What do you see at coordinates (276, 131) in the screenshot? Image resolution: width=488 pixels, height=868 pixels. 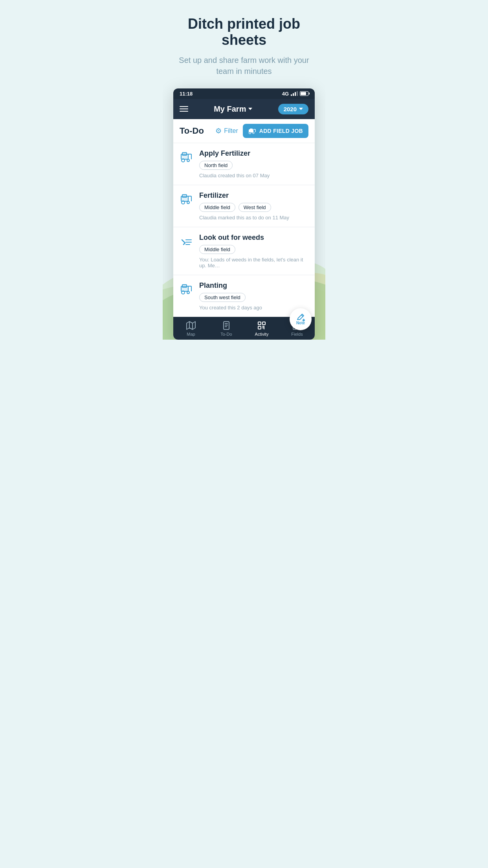 I see `add-field-job-button: ADD FIELD JOB` at bounding box center [276, 131].